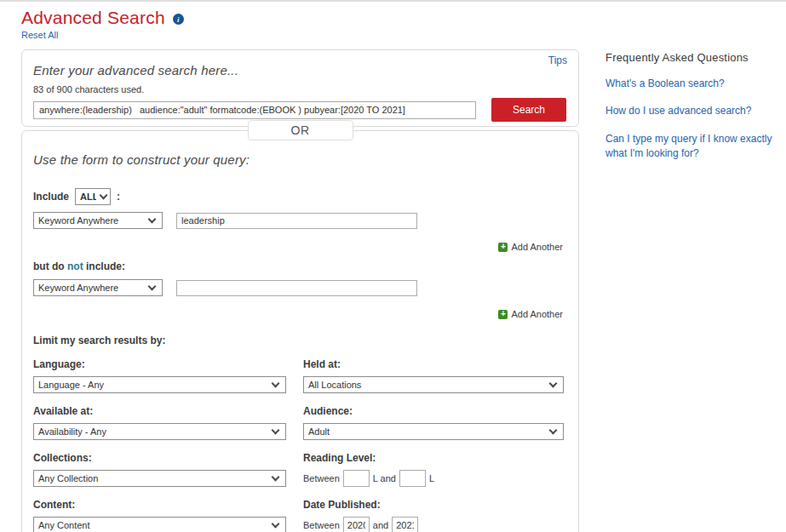  Describe the element at coordinates (300, 160) in the screenshot. I see `form-heading: Use the form to construct your query:` at that location.